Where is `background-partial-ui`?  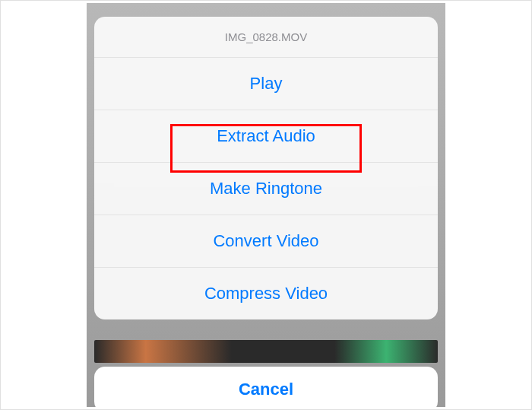 background-partial-ui is located at coordinates (266, 351).